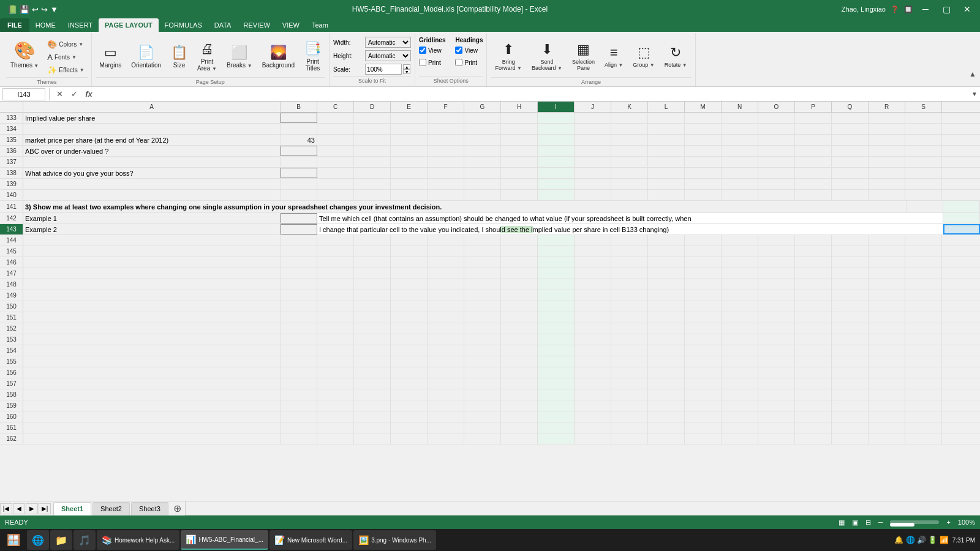 This screenshot has height=551, width=980. What do you see at coordinates (89, 94) in the screenshot?
I see `insert-function-icon: fx` at bounding box center [89, 94].